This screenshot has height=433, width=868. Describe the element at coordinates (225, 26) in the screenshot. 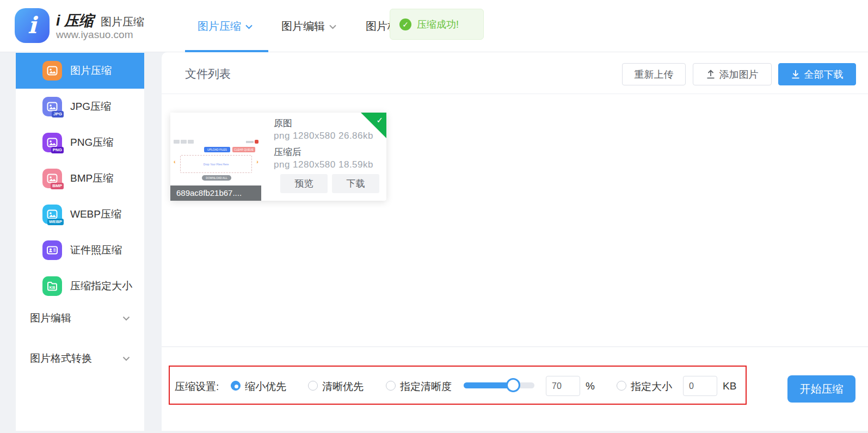

I see `nav-tab-image-compress: 图片压缩` at that location.